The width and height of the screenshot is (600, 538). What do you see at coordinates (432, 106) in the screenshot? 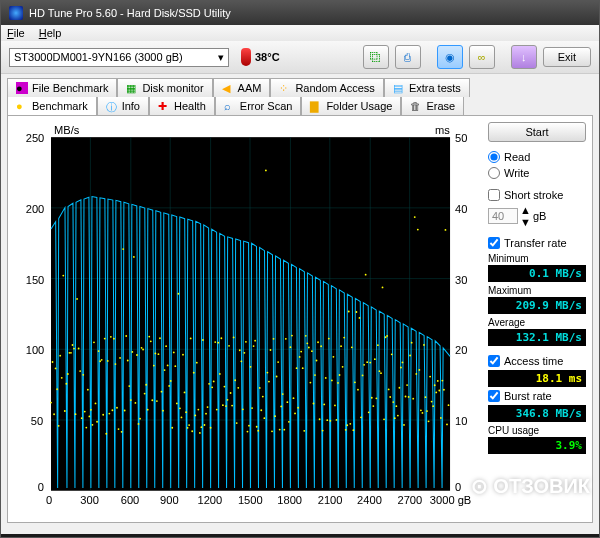
I see `tab-erase: 🗑Erase` at bounding box center [432, 106].